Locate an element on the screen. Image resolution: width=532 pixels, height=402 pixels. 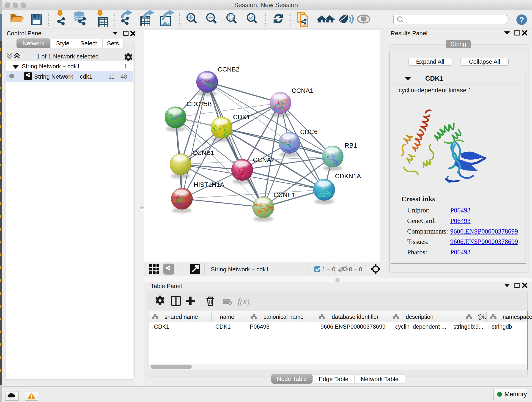
svg-text: CCNA2 is located at coordinates (264, 160).